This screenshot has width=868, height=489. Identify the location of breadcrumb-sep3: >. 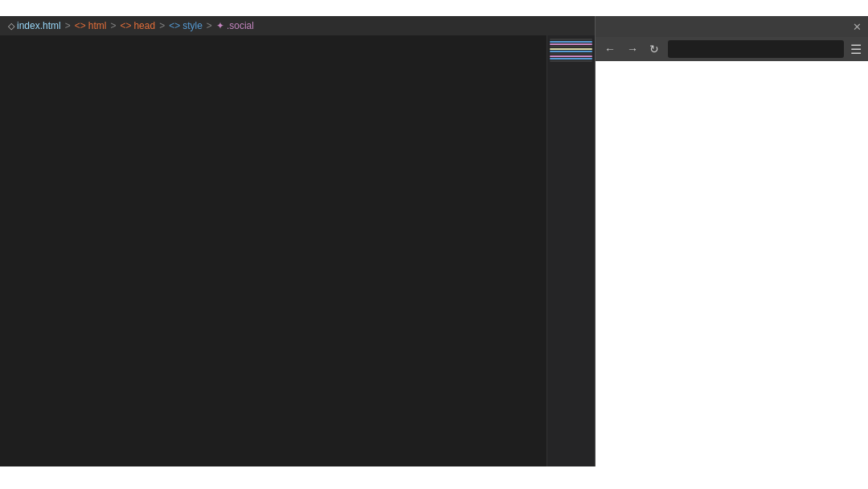
(162, 26).